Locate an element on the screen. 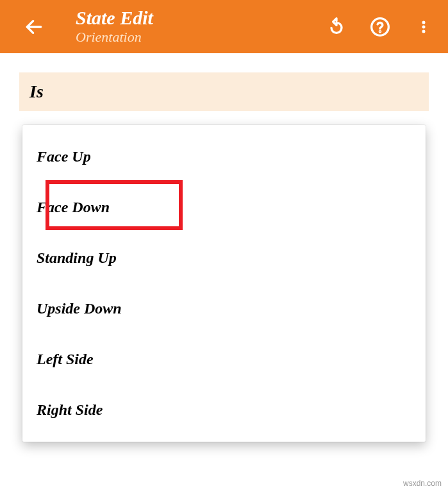 The image size is (448, 493). option-left-side: Left Side is located at coordinates (224, 359).